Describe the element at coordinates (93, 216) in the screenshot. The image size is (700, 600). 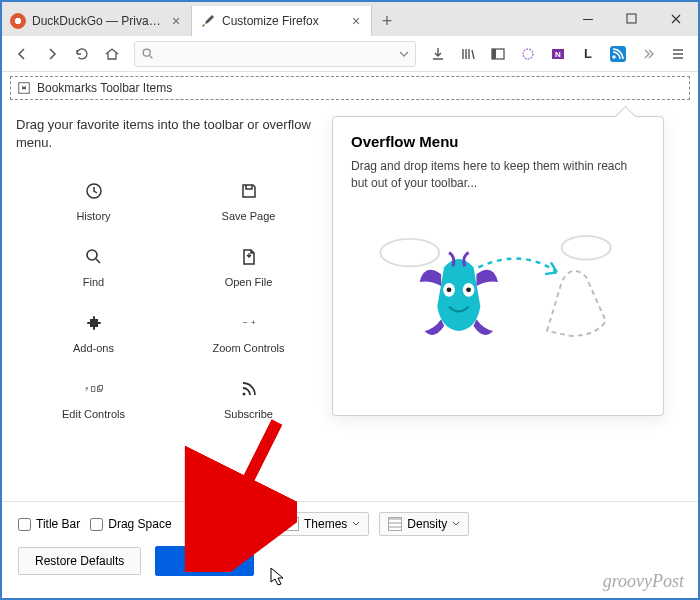
I see `palette-label: History` at that location.